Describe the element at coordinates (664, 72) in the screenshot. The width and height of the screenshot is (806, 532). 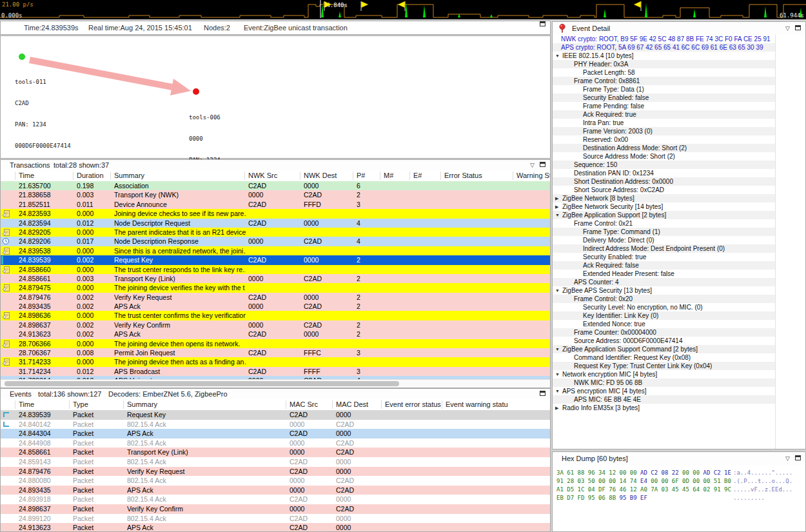
I see `detail-row: Packet Length: 58` at that location.